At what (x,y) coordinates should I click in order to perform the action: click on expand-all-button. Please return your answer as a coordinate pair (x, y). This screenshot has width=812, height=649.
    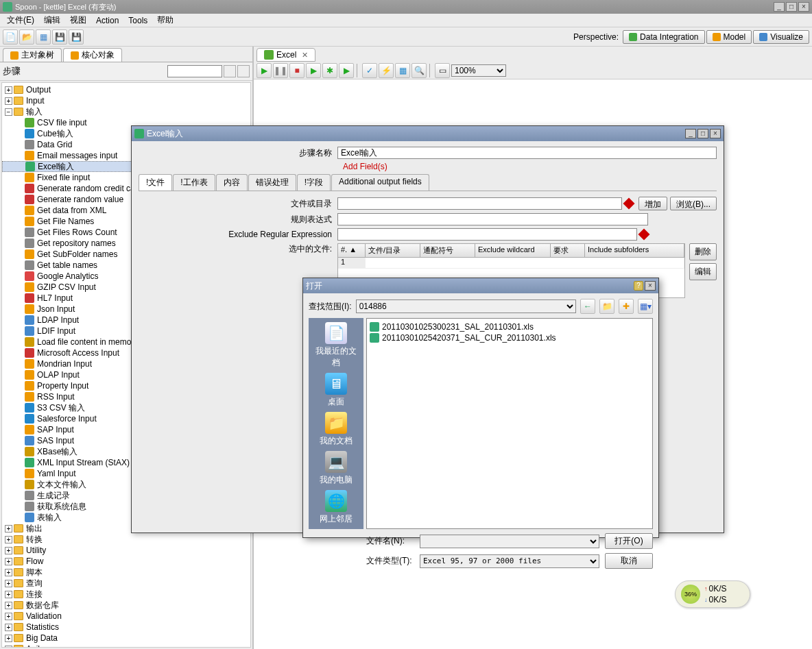
    Looking at the image, I should click on (230, 71).